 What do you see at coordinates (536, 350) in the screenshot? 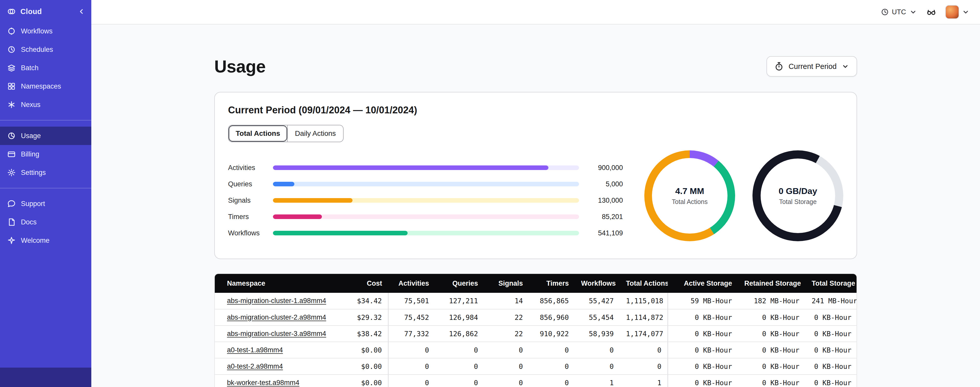
I see `table-row: a0-test-1.a98mm4$0.000000000 KB-Hour0 KB…` at bounding box center [536, 350].